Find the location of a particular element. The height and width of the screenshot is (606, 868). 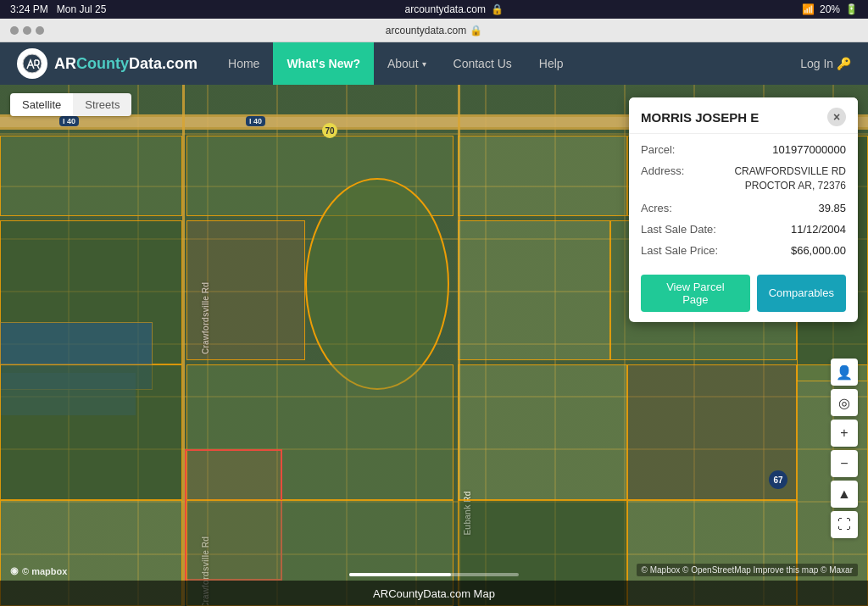

map-attribution: © Mapbox © OpenStreetMap Improve this ma… is located at coordinates (748, 570).